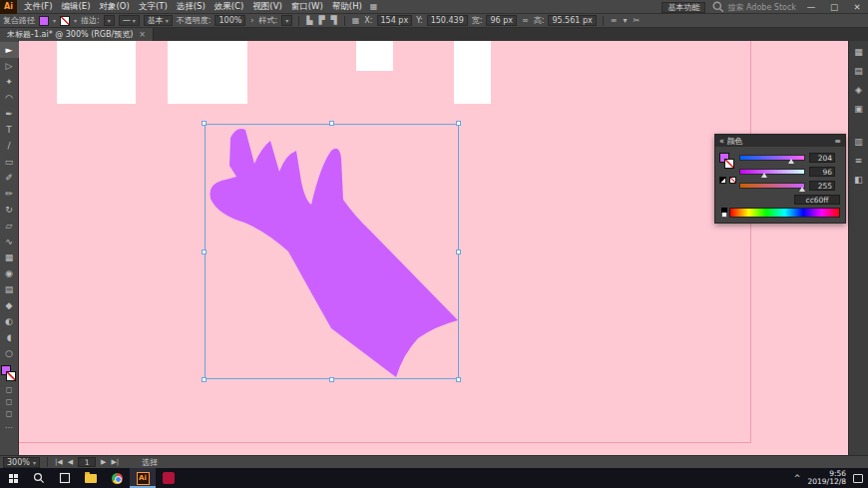 The height and width of the screenshot is (488, 868). What do you see at coordinates (307, 7) in the screenshot?
I see `menu-window: 窗口(W)` at bounding box center [307, 7].